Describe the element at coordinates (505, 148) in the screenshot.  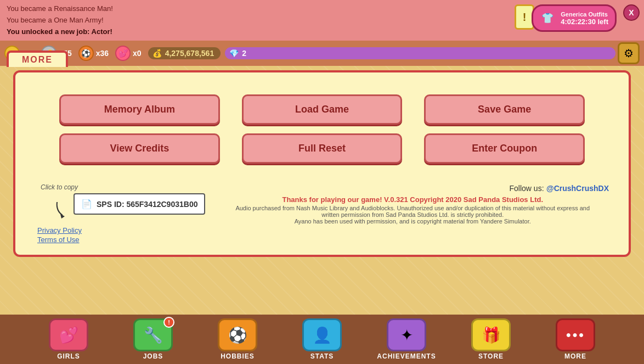
I see `enter-coupon-button: Enter Coupon` at that location.